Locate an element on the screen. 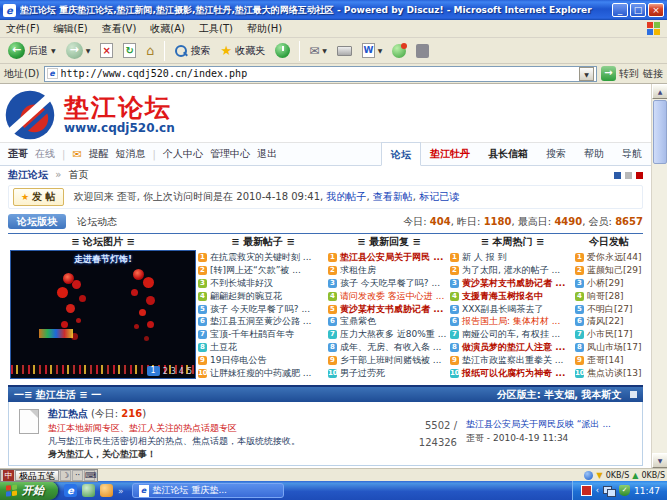  print-button is located at coordinates (344, 51).